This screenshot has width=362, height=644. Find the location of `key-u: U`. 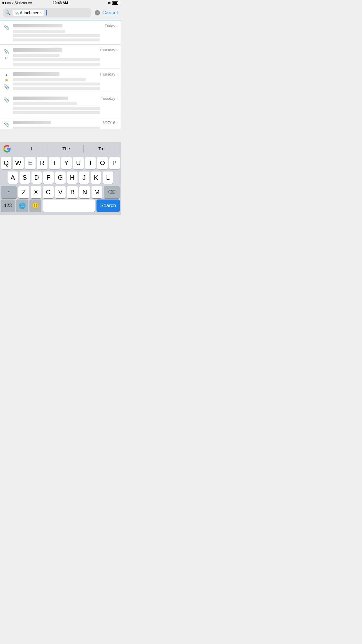

key-u: U is located at coordinates (78, 163).